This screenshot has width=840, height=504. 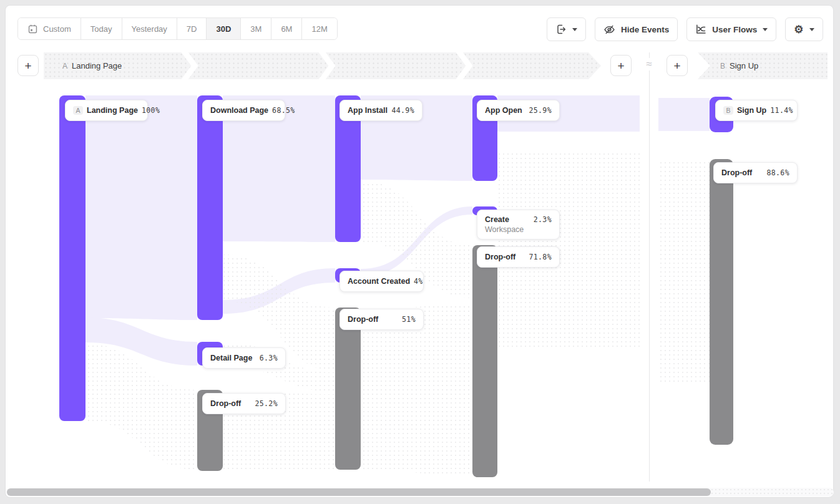 I want to click on node-percent: 25.2%, so click(x=266, y=404).